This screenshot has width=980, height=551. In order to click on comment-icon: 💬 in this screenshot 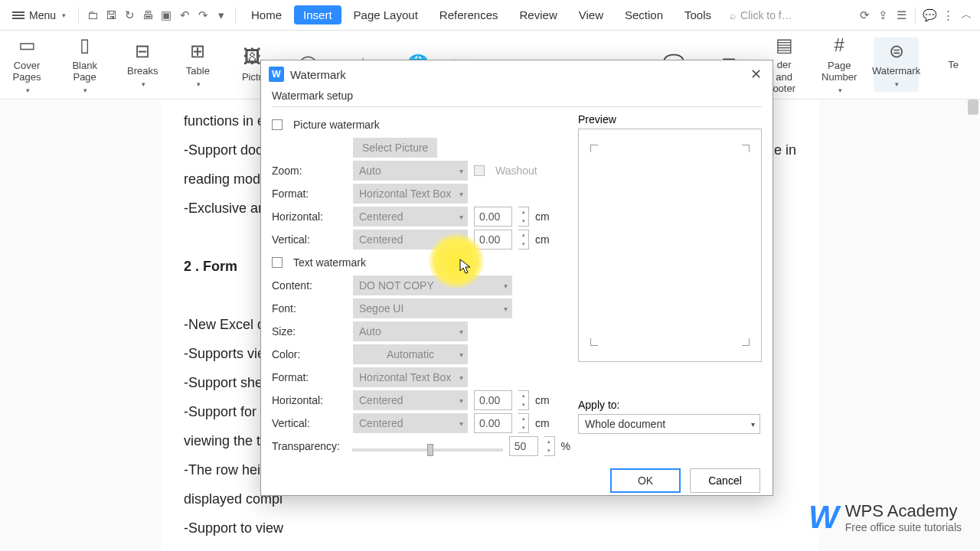, I will do `click(929, 15)`.